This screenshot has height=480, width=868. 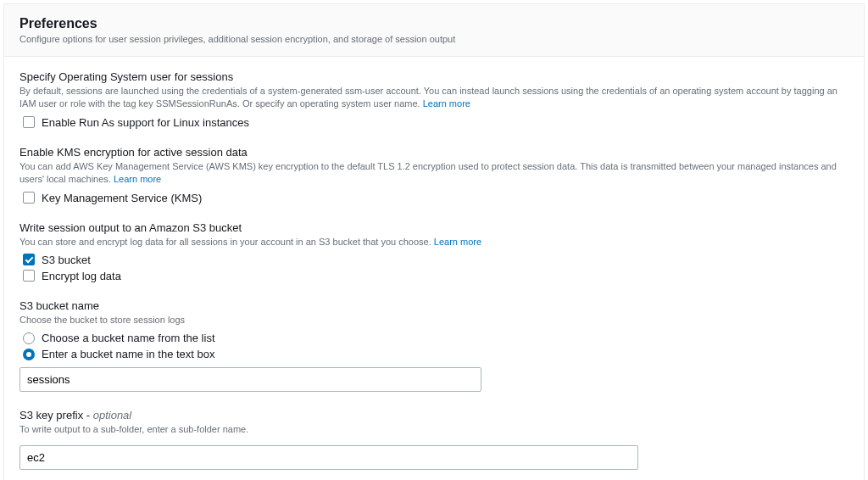 I want to click on s3-bucket-name-title: S3 bucket name, so click(x=434, y=305).